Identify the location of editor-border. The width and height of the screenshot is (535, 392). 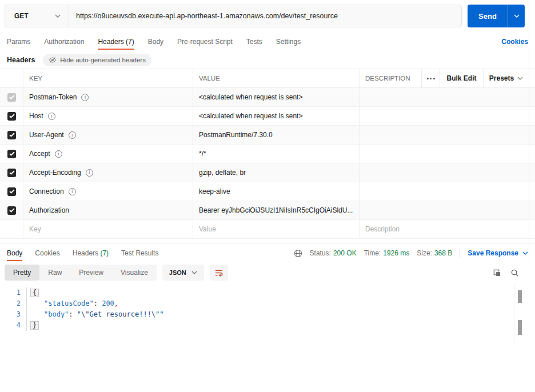
(514, 315).